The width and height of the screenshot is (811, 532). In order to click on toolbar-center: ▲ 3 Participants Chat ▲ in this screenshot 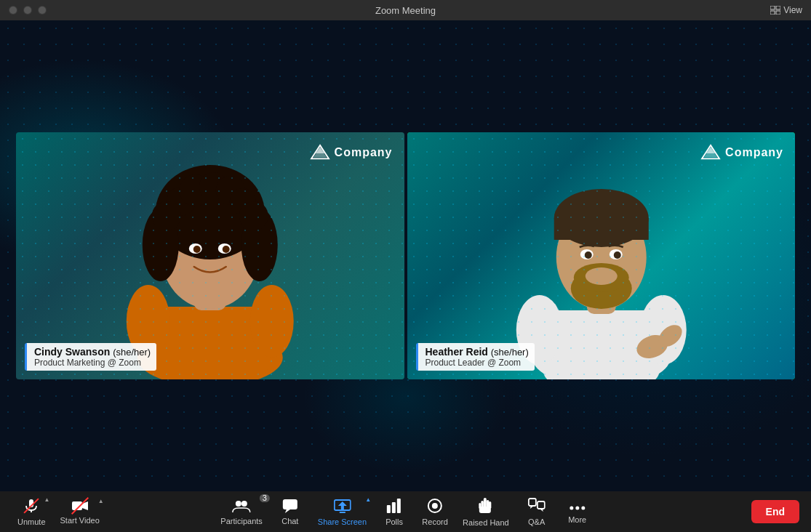, I will do `click(405, 512)`.